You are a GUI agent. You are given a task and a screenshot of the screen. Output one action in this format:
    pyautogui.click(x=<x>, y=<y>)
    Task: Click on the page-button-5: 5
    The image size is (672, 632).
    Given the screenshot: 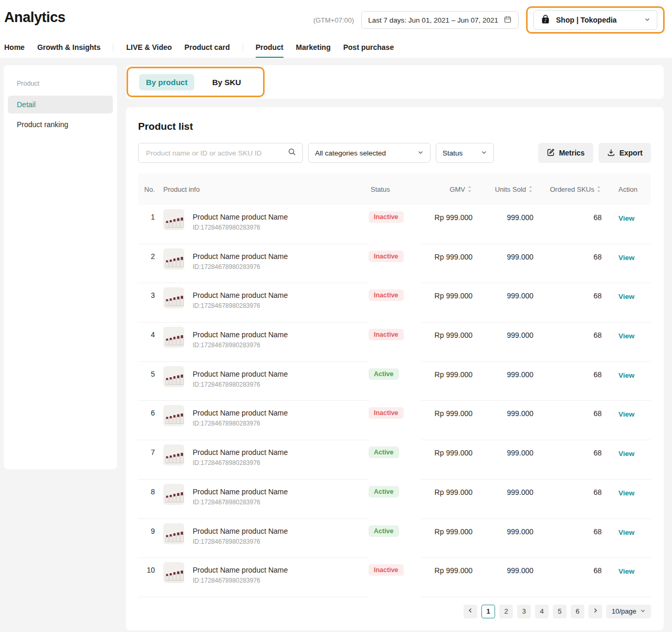 What is the action you would take?
    pyautogui.click(x=560, y=612)
    